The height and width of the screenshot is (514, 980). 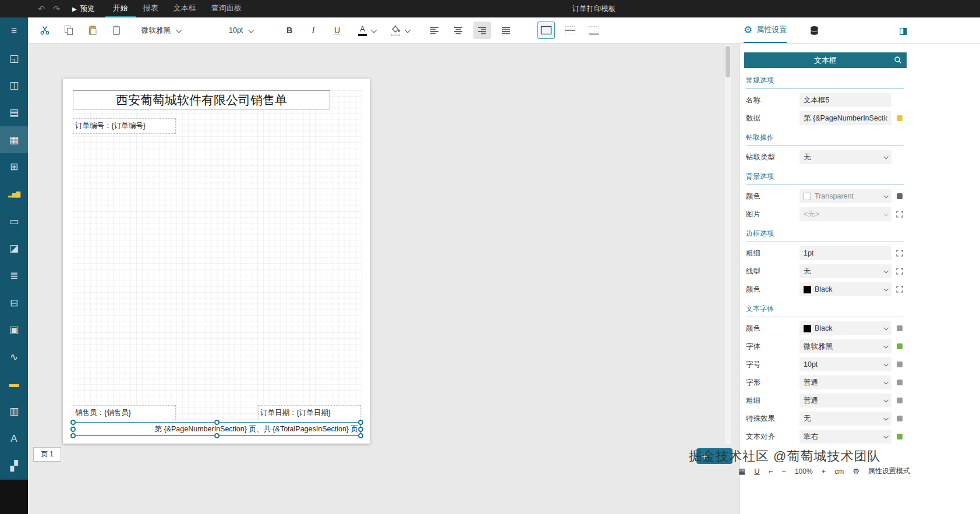 What do you see at coordinates (765, 30) in the screenshot?
I see `tab-property-settings: ⚙ 属性设置` at bounding box center [765, 30].